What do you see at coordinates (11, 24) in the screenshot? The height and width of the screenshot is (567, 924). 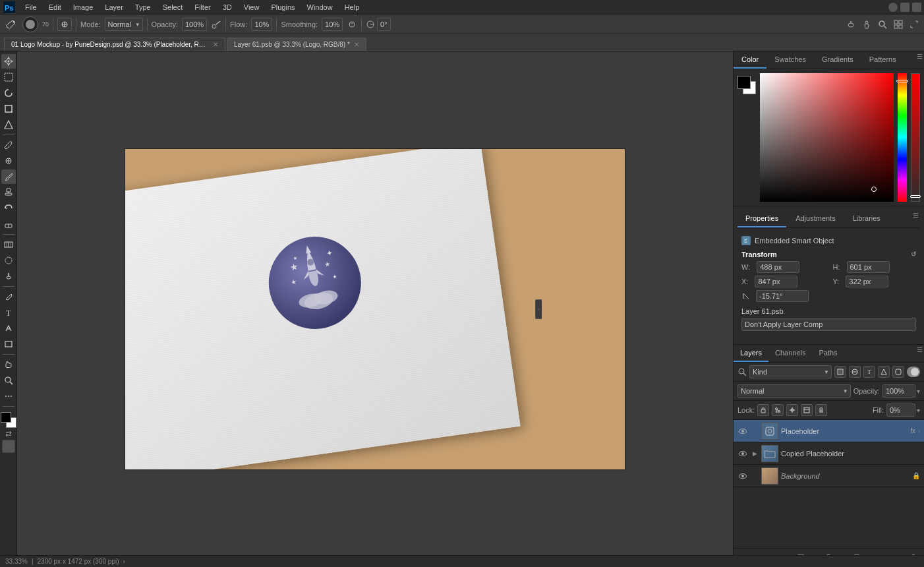 I see `brush-tool-icon` at bounding box center [11, 24].